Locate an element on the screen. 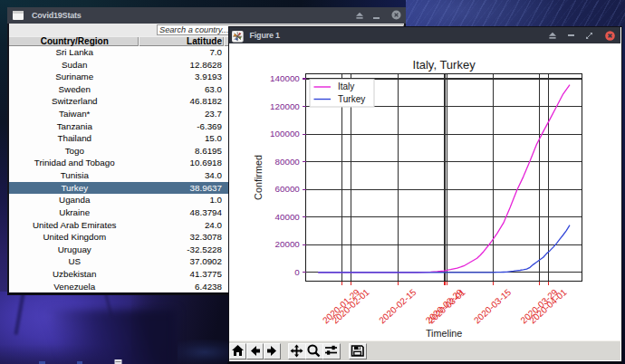  svg-text: 60000 is located at coordinates (287, 188).